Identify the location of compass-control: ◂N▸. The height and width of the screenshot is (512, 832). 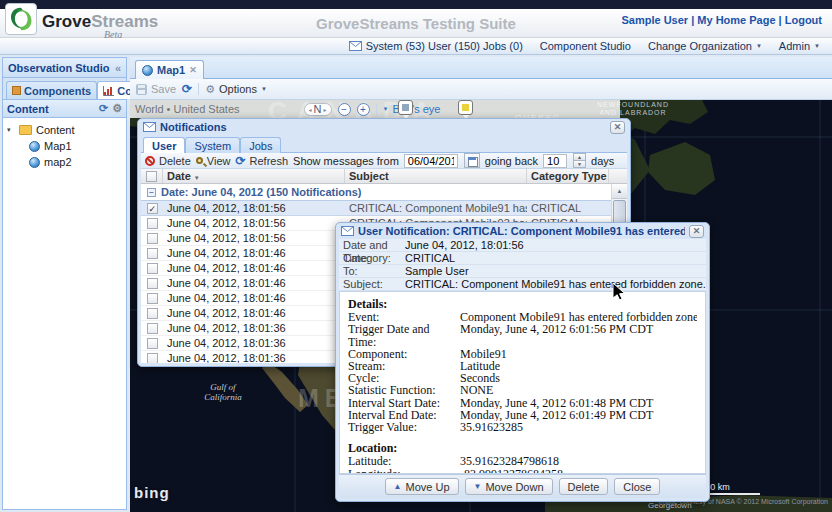
(318, 110).